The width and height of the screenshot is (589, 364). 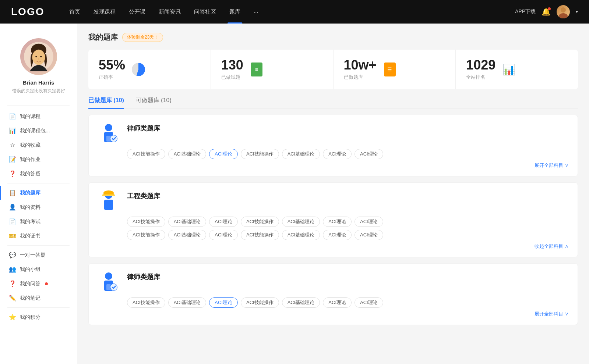 What do you see at coordinates (563, 12) in the screenshot?
I see `avatar-image` at bounding box center [563, 12].